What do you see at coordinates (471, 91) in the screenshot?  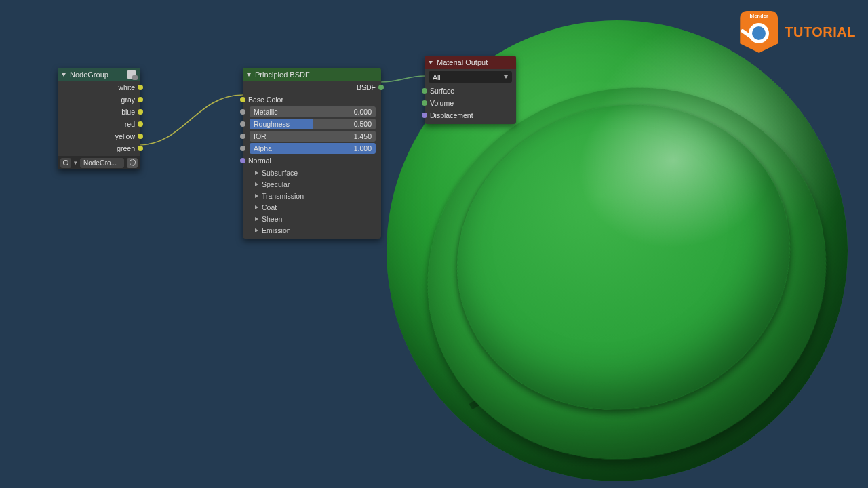 I see `input-surface: Surface` at bounding box center [471, 91].